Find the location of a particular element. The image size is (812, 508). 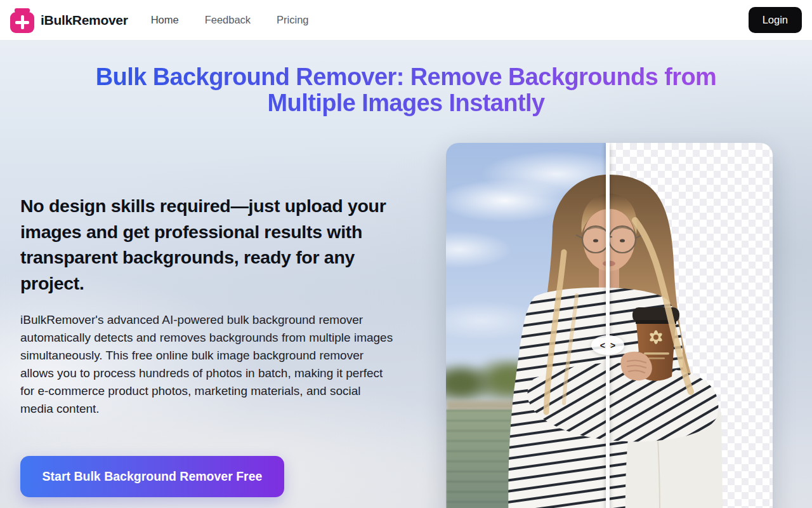

slider-left-arrow-icon: < is located at coordinates (603, 345).